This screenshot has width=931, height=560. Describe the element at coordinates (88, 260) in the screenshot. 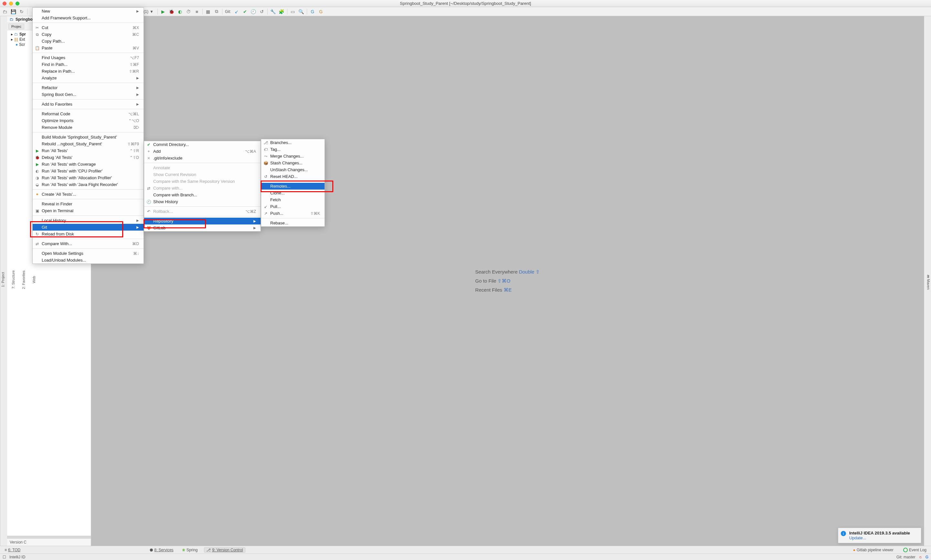

I see `menu-item: Load/Unload Modules...` at that location.